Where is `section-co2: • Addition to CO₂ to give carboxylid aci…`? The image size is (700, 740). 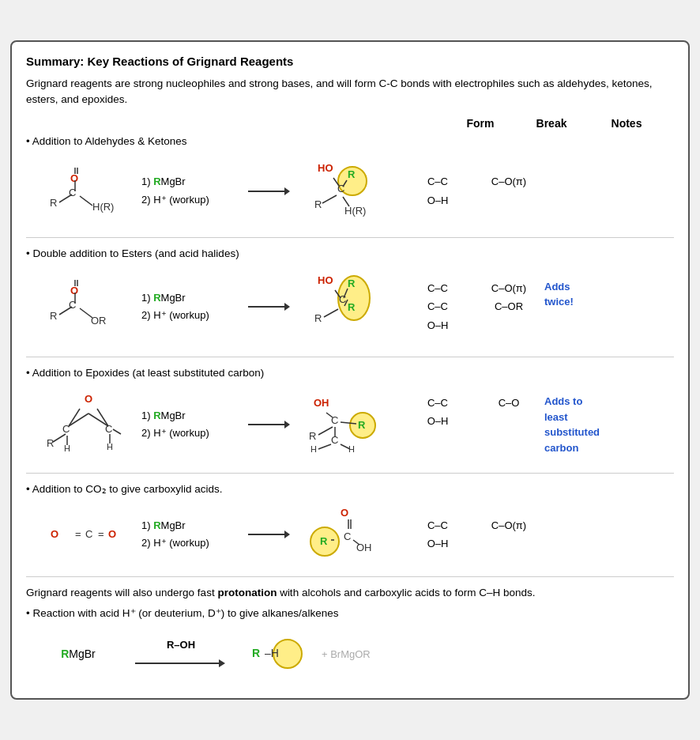
section-co2: • Addition to CO₂ to give carboxylid aci… is located at coordinates (350, 525).